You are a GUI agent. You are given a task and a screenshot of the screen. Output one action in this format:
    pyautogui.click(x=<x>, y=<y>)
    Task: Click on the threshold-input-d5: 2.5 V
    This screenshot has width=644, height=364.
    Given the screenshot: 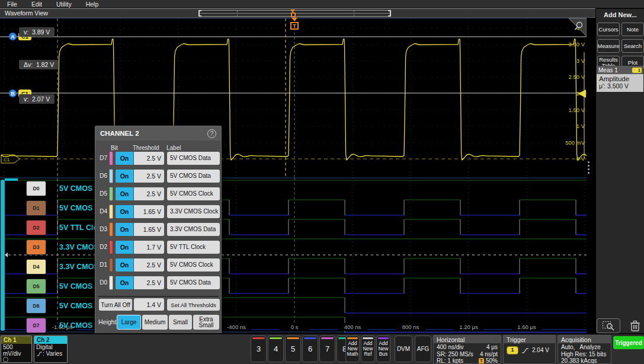 What is the action you would take?
    pyautogui.click(x=149, y=194)
    